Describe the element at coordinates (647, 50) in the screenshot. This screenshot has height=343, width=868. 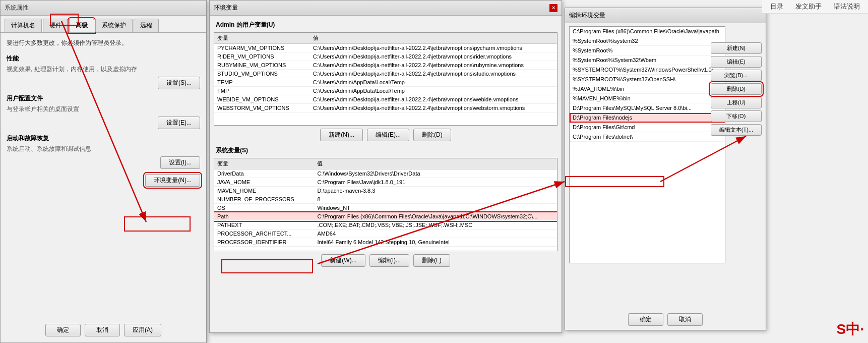
I see `edit-env-path-item: %SystemRoot%` at that location.